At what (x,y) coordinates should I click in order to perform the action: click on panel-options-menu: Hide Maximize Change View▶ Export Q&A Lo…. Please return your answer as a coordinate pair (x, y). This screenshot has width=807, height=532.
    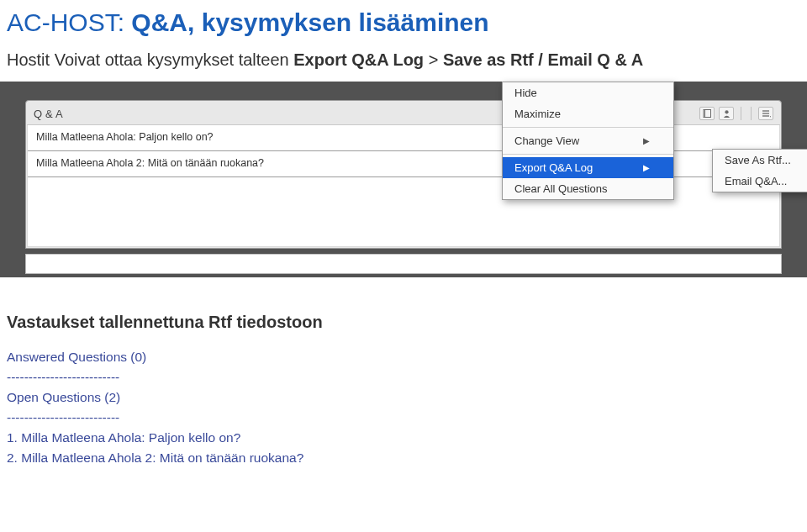
    Looking at the image, I should click on (588, 141).